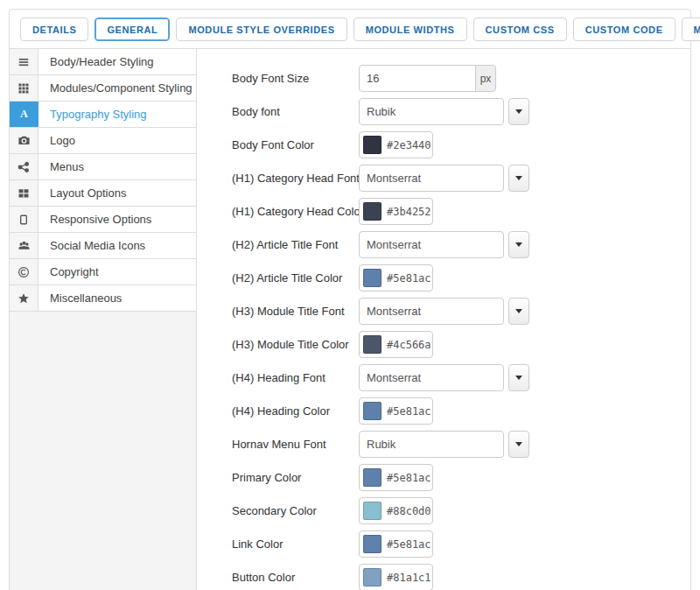 The height and width of the screenshot is (590, 700). Describe the element at coordinates (396, 278) in the screenshot. I see `h2-article-title-color-picker: #5e81ac` at that location.